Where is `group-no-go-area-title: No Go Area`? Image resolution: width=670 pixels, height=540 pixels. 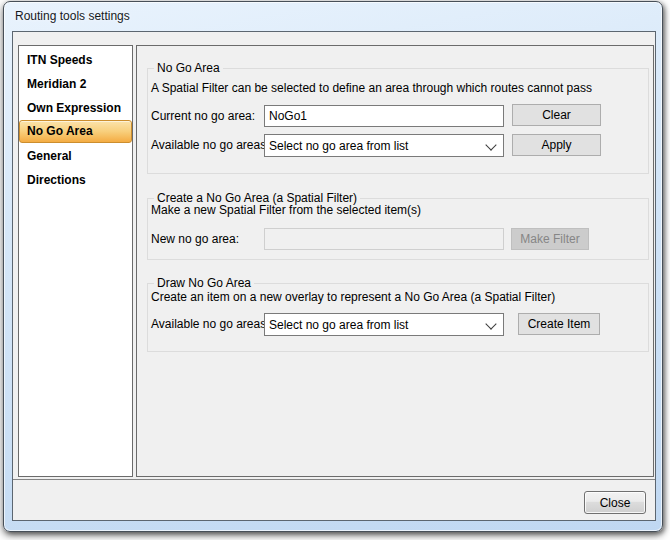 group-no-go-area-title: No Go Area is located at coordinates (188, 68).